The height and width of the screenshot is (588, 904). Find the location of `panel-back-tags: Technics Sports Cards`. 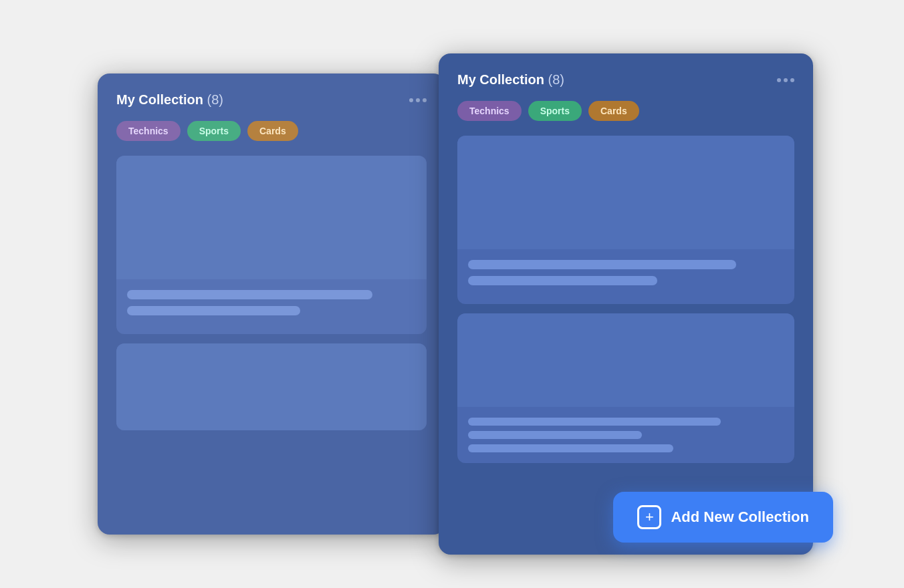

panel-back-tags: Technics Sports Cards is located at coordinates (271, 131).